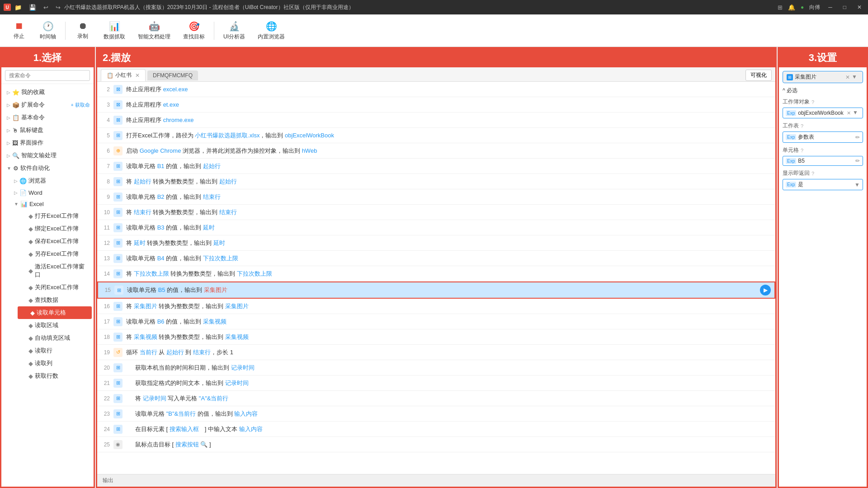 This screenshot has height=488, width=868. Describe the element at coordinates (802, 126) in the screenshot. I see `worksheet-help-icon: ?` at that location.